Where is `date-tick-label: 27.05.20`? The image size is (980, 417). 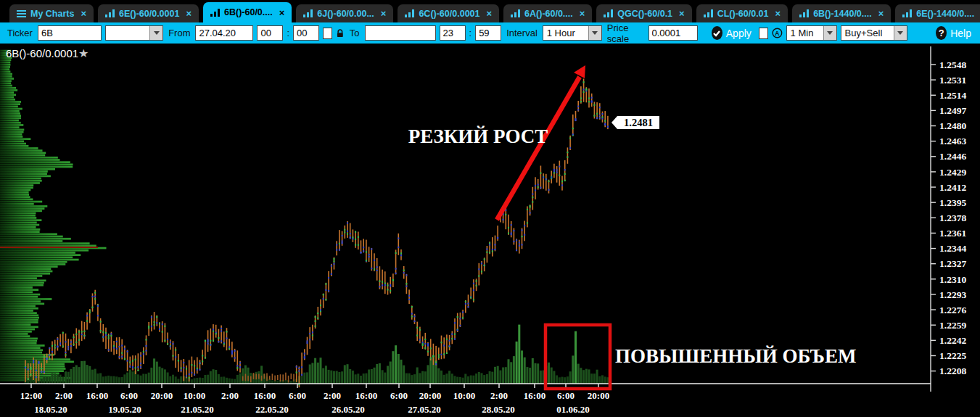 date-tick-label: 27.05.20 is located at coordinates (424, 409).